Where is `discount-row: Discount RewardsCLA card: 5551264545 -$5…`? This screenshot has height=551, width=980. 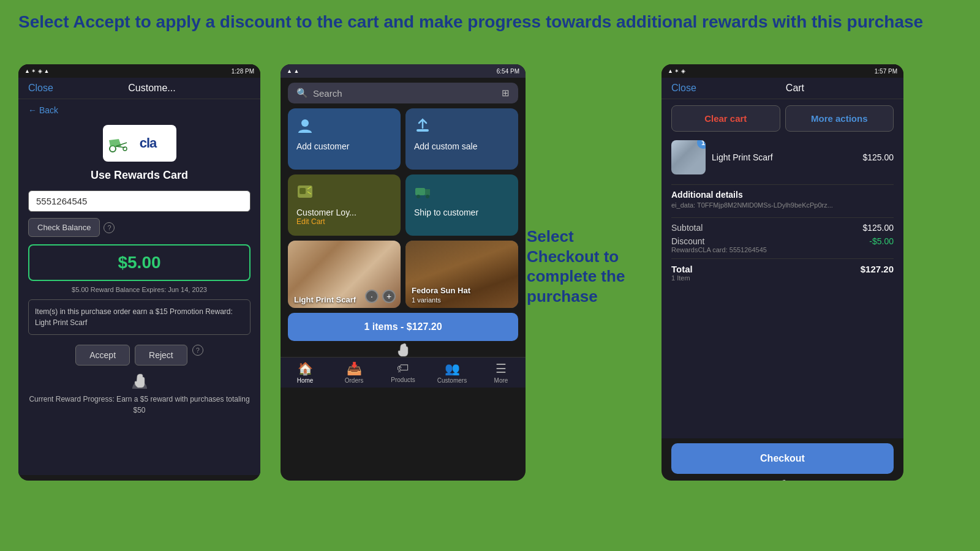
discount-row: Discount RewardsCLA card: 5551264545 -$5… is located at coordinates (783, 245).